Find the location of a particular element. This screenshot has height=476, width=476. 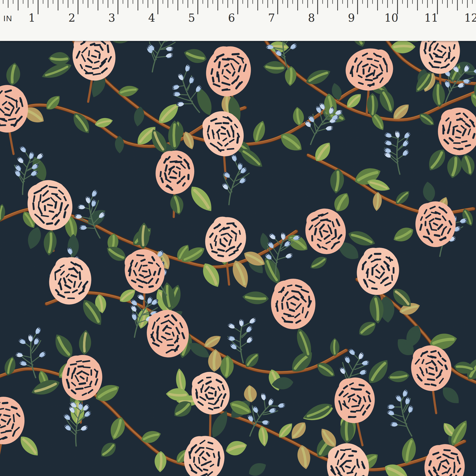

ruler-number-12: 12 is located at coordinates (470, 18).